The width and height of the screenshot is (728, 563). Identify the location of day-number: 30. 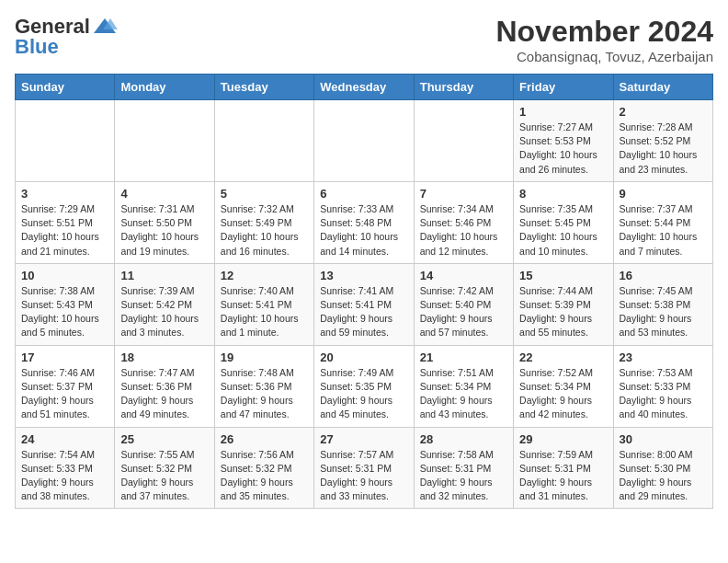
(664, 440).